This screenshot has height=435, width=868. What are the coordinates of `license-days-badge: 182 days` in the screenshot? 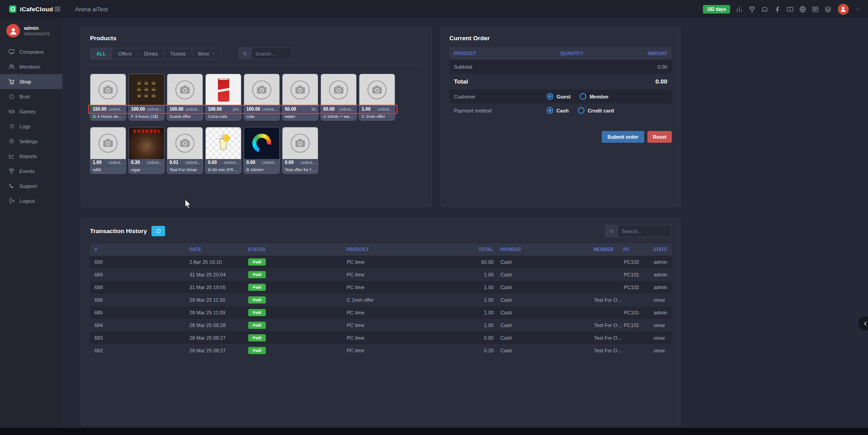 It's located at (717, 9).